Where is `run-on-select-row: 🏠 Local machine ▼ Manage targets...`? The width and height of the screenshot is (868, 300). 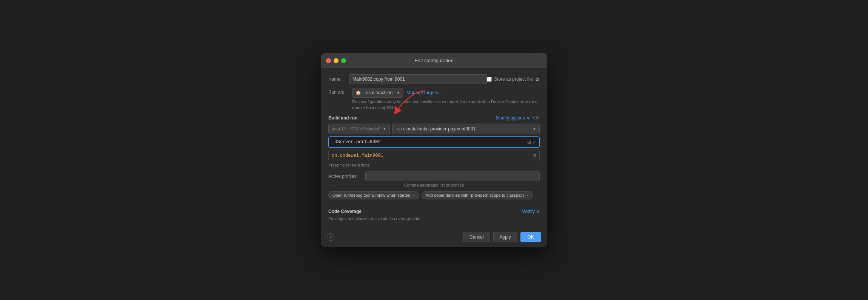
run-on-select-row: 🏠 Local machine ▼ Manage targets... is located at coordinates (446, 93).